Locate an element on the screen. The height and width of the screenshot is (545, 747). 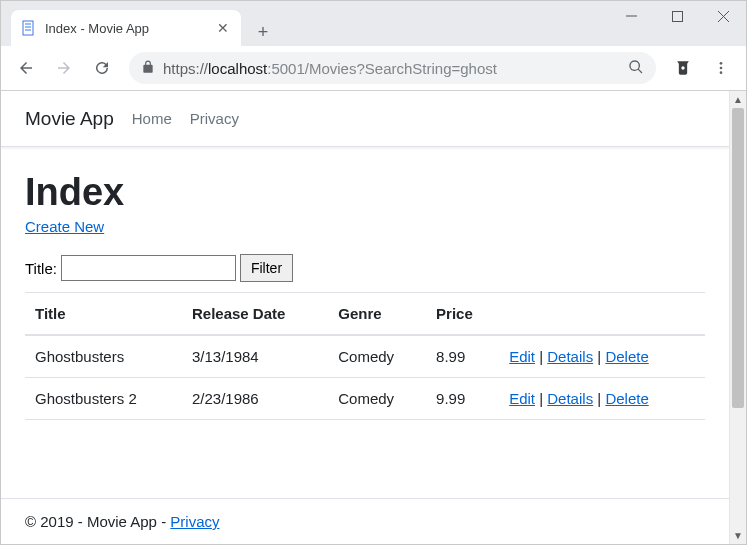
table-row: Ghostbusters 3/13/1984 Comedy 8.99 Edit … is located at coordinates (365, 356).